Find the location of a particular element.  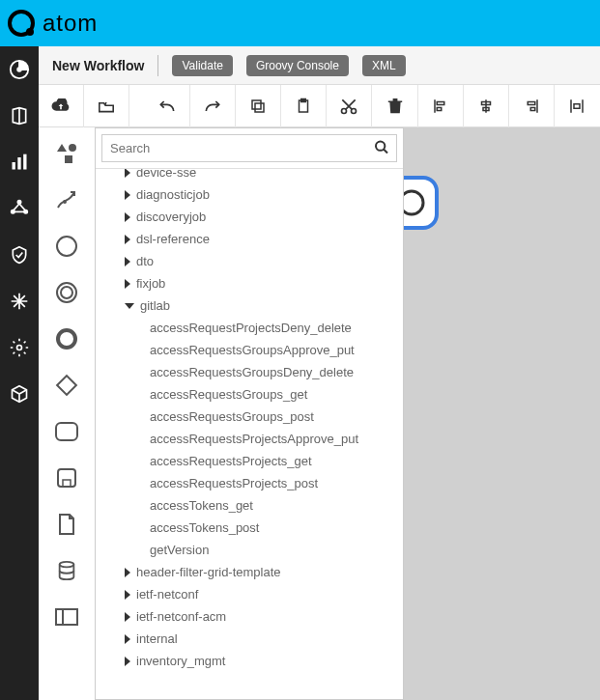

database-icon is located at coordinates (67, 571).